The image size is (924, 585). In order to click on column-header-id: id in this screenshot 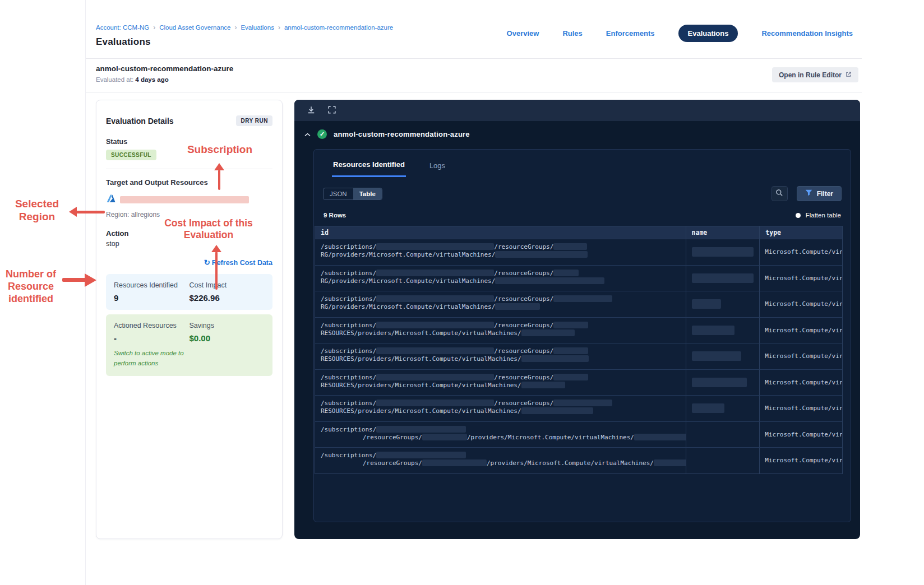, I will do `click(500, 233)`.